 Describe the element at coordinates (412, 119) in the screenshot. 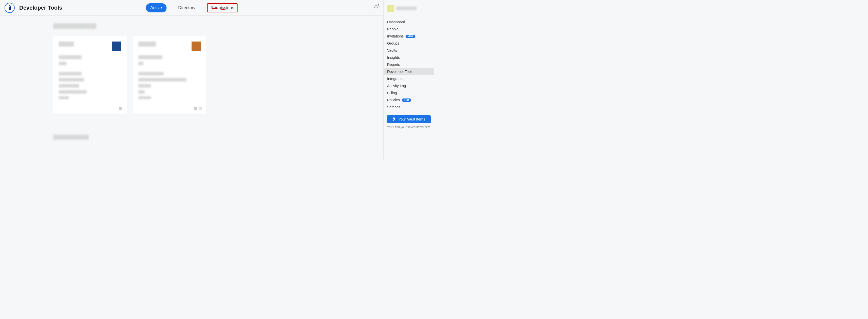

I see `vault-button-label: Your Vault Items` at that location.